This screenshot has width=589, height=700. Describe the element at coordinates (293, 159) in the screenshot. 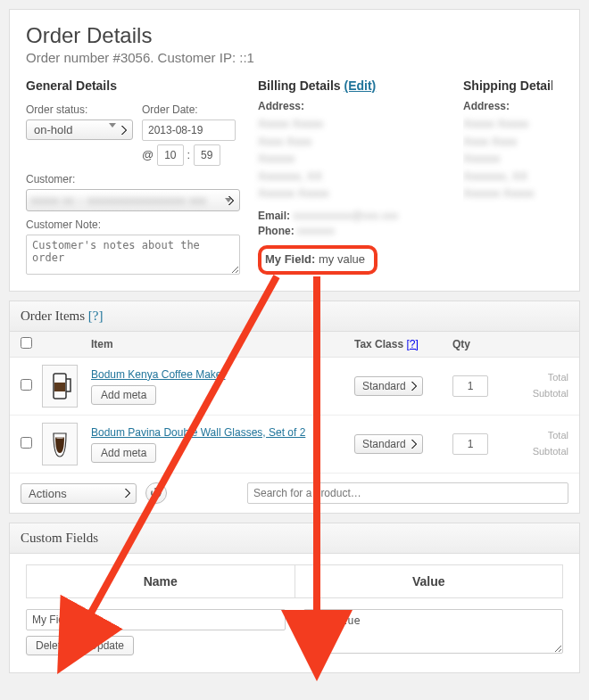

I see `billing-address-redacted: Xxxxx XxxxxXxxx XxxxXxxxxxXxxxxxx, XXXxx…` at that location.